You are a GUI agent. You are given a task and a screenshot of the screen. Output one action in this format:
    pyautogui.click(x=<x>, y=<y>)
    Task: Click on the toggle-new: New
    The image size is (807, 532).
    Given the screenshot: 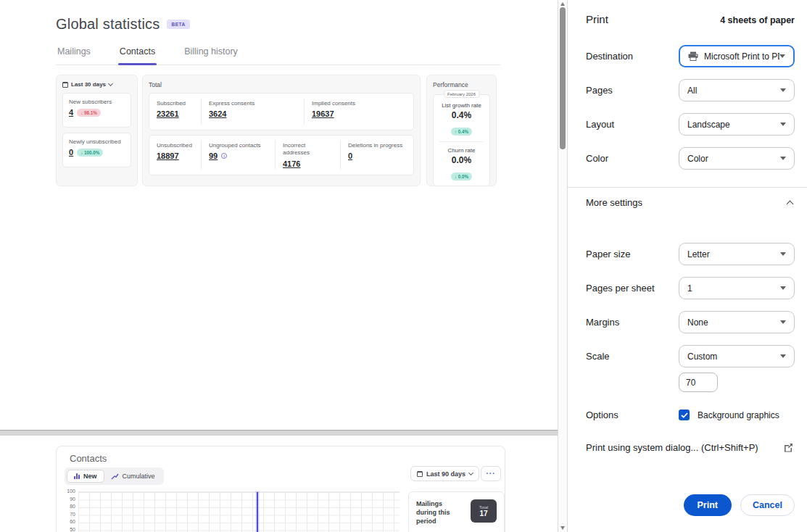 What is the action you would take?
    pyautogui.click(x=86, y=476)
    